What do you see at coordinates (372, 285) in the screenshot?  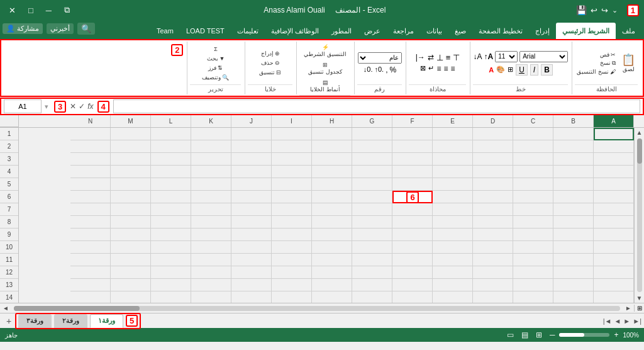 I see `cell-G13` at bounding box center [372, 285].